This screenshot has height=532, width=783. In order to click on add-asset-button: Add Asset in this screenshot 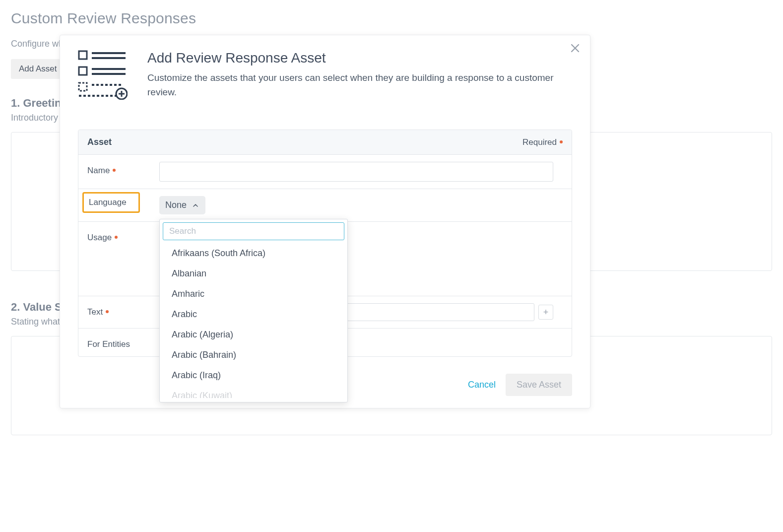, I will do `click(38, 69)`.